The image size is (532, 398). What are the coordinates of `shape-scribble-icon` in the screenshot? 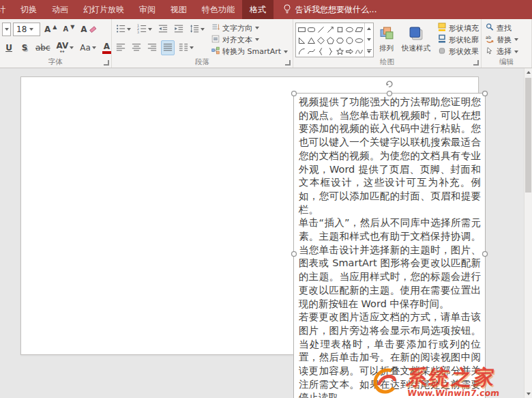 It's located at (359, 51).